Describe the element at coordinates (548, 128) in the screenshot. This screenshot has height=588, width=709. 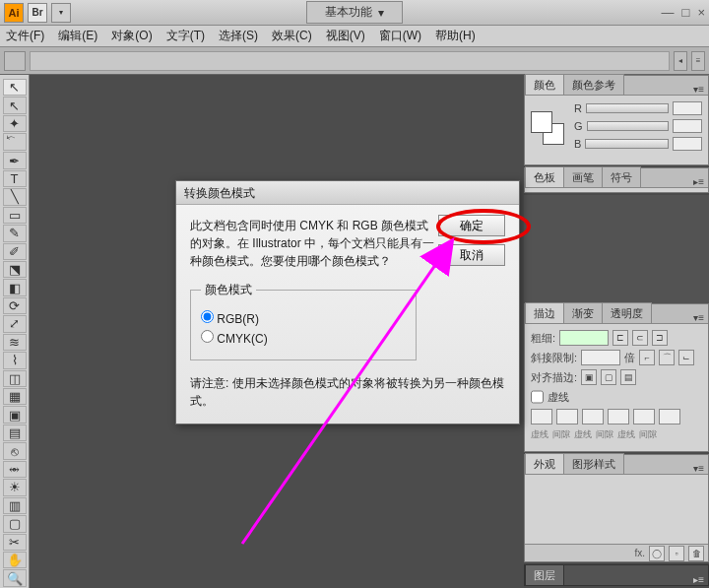
I see `fill-stroke-swatch` at that location.